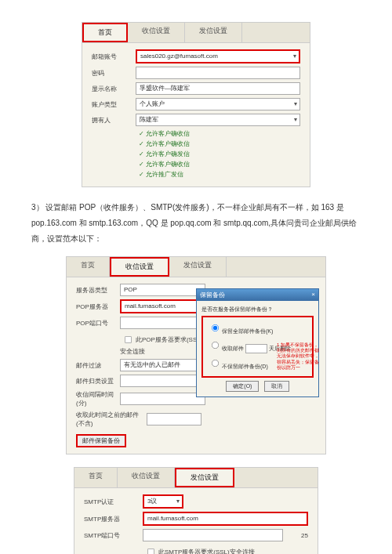 The width and height of the screenshot is (392, 554). What do you see at coordinates (314, 295) in the screenshot?
I see `close-icon: ×` at bounding box center [314, 295].